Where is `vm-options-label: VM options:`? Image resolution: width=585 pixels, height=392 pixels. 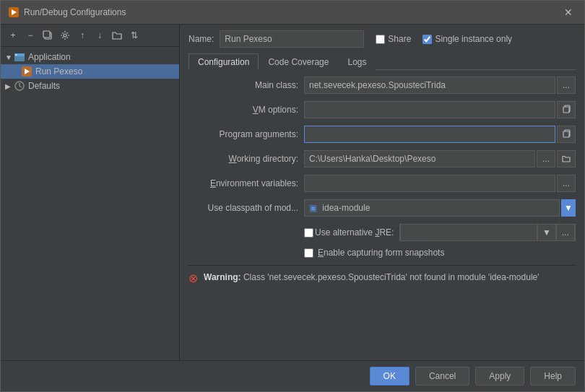 vm-options-label: VM options: is located at coordinates (246, 110).